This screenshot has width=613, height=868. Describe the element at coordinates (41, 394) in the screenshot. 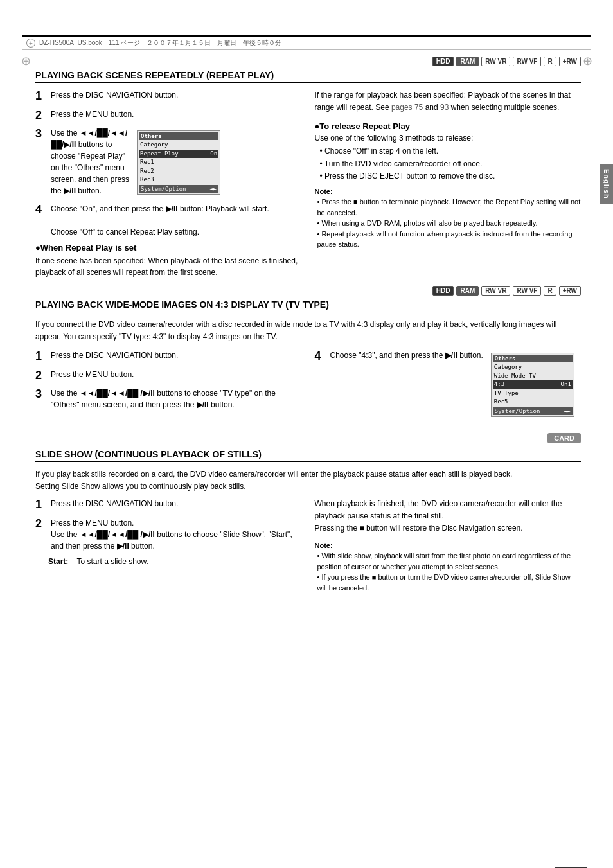

I see `s2-step3-num: 3` at that location.